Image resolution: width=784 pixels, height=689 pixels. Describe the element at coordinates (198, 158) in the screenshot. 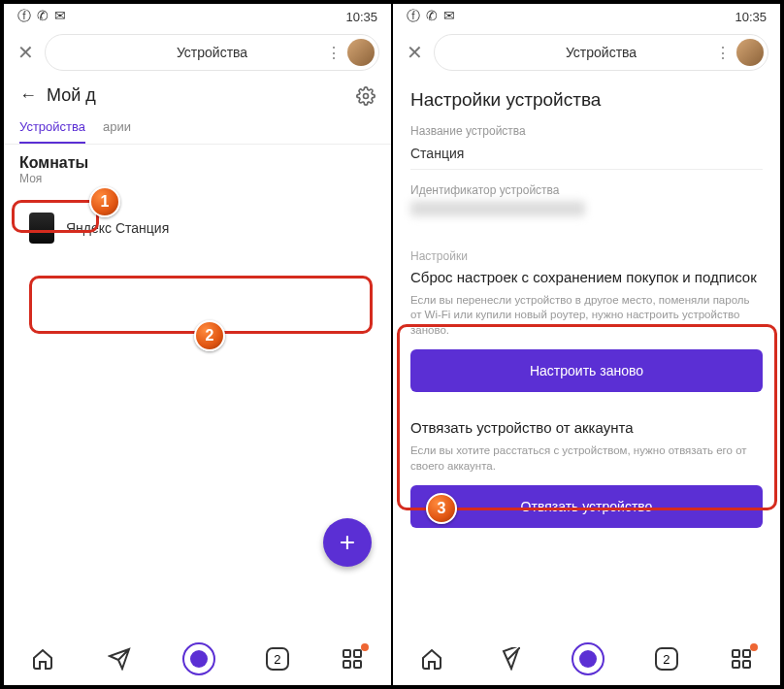

I see `rooms-label: Комнаты` at that location.